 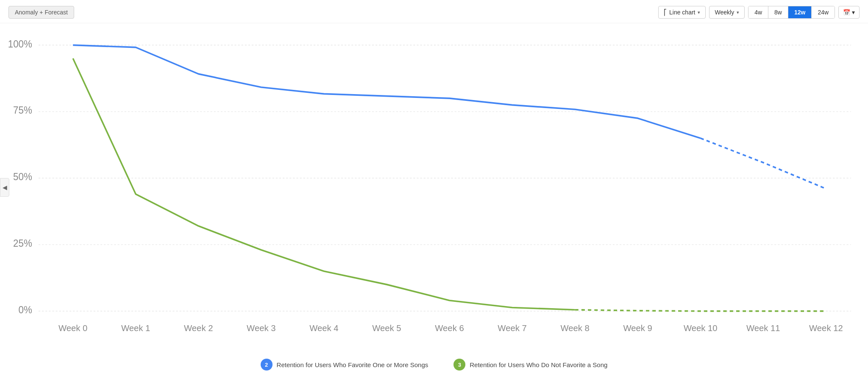 What do you see at coordinates (763, 328) in the screenshot?
I see `svg-text: Week 11` at bounding box center [763, 328].